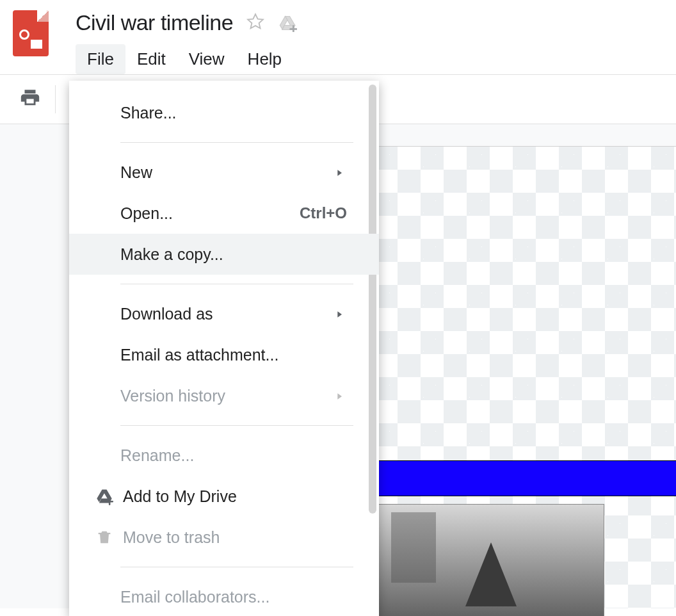  What do you see at coordinates (224, 314) in the screenshot?
I see `menu-item-download-as: Download as` at bounding box center [224, 314].